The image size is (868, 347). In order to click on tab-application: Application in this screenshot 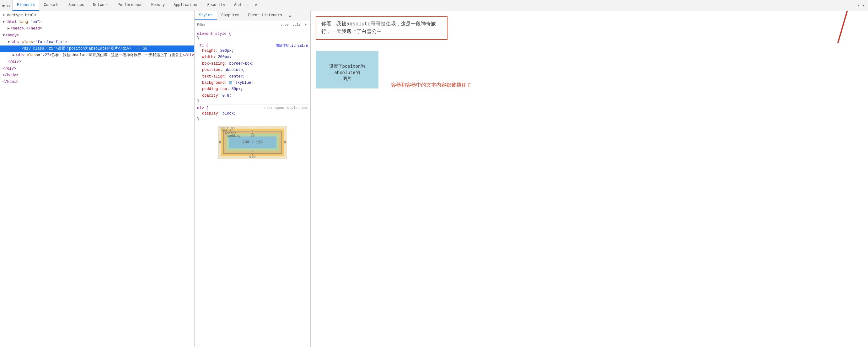, I will do `click(186, 5)`.